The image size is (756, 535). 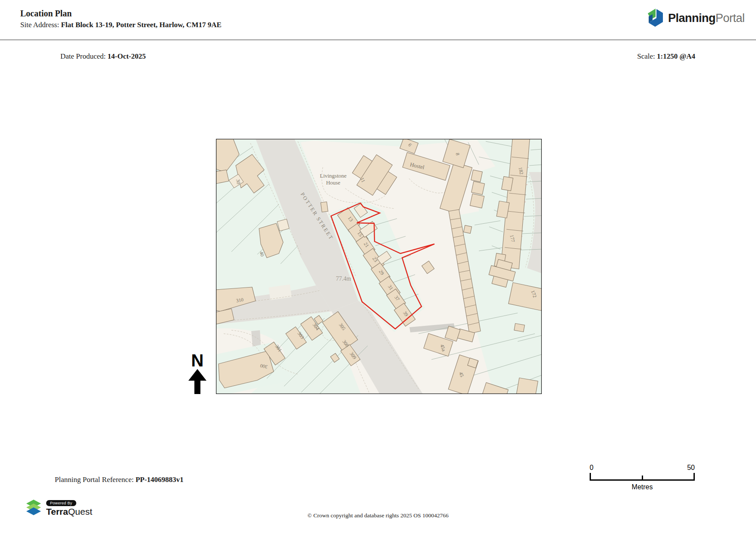 What do you see at coordinates (646, 56) in the screenshot?
I see `scale-label: Scale:` at bounding box center [646, 56].